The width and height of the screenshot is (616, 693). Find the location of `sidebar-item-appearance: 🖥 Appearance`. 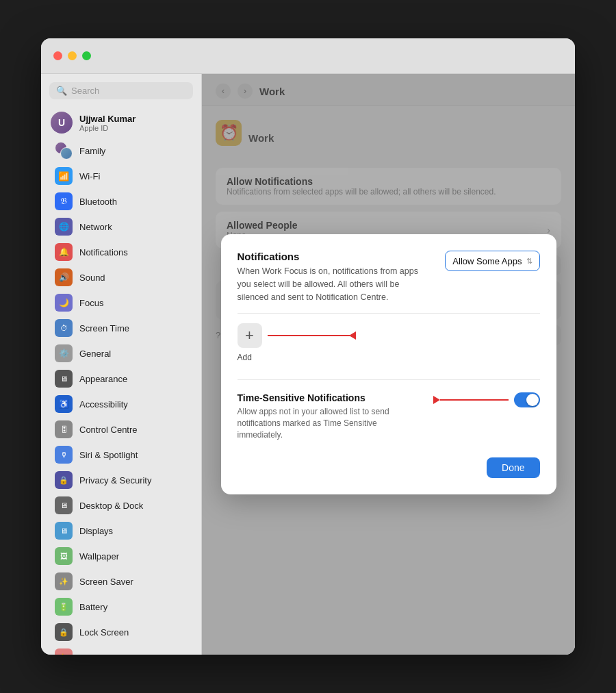

sidebar-item-appearance: 🖥 Appearance is located at coordinates (121, 379).